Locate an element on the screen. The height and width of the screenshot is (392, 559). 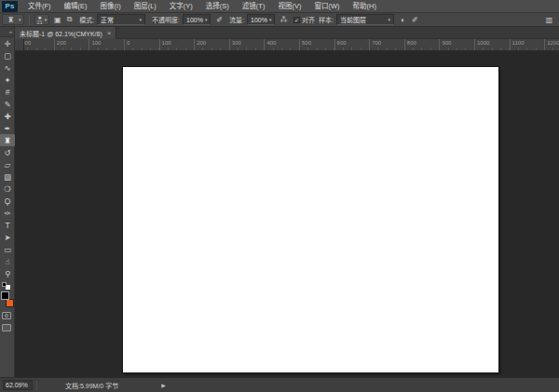
screen-mode-button is located at coordinates (7, 328).